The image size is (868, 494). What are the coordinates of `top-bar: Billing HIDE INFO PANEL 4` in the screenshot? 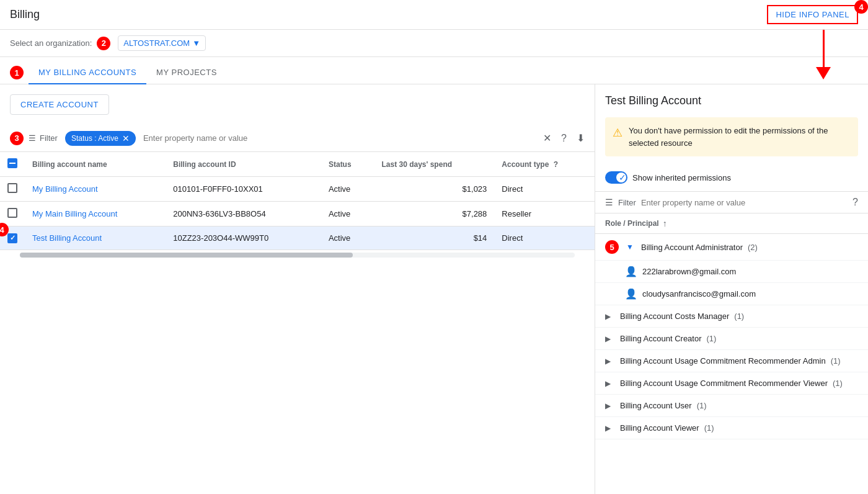 It's located at (434, 15).